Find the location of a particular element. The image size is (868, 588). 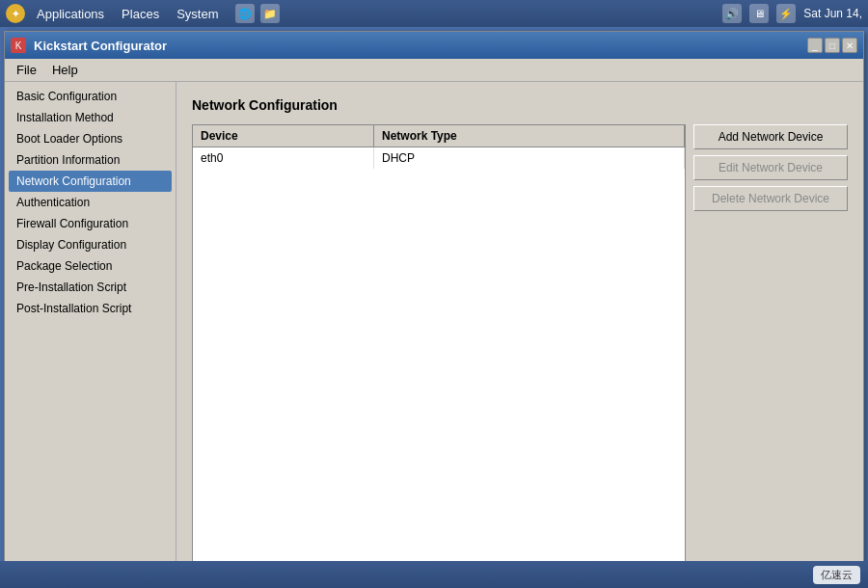

window-titlebar: K Kickstart Configurator _ □ ✕ is located at coordinates (434, 45).